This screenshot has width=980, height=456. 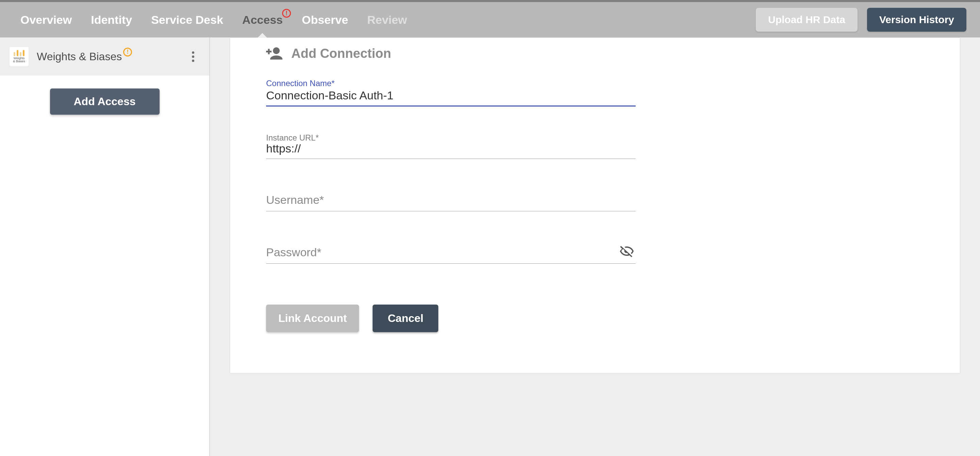 I want to click on tab-identity: Identity, so click(x=111, y=20).